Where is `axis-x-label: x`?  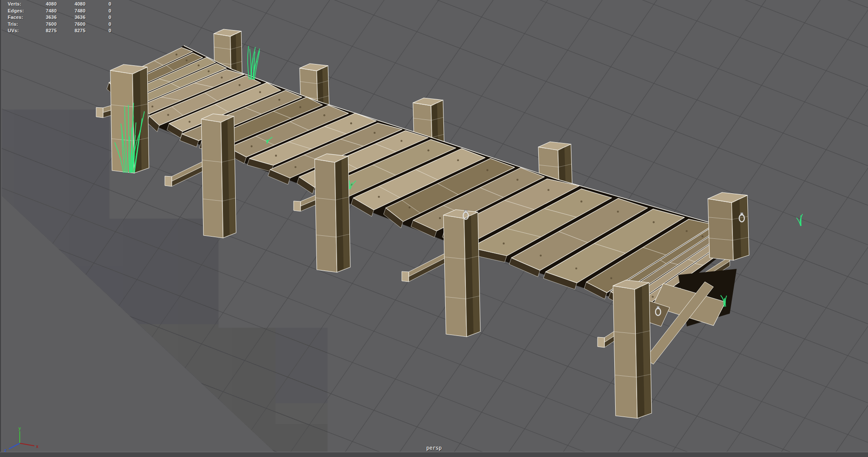 axis-x-label: x is located at coordinates (37, 447).